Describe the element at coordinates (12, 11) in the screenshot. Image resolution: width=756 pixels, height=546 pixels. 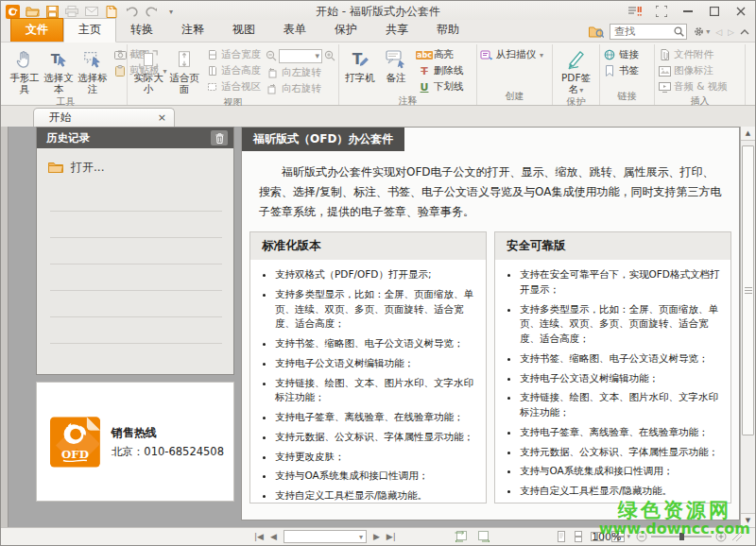
I see `app-logo-icon` at that location.